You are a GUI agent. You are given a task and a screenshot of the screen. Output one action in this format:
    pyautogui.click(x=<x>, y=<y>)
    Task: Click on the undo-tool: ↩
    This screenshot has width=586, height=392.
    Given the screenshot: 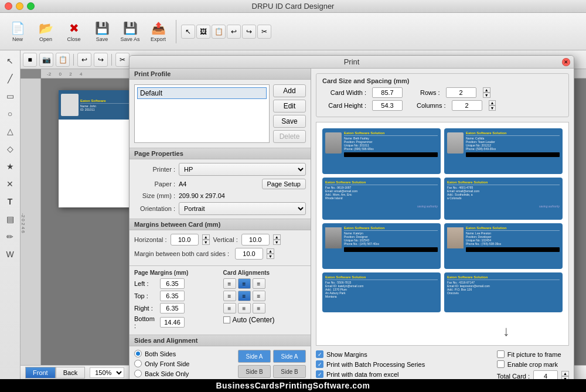 What is the action you would take?
    pyautogui.click(x=234, y=32)
    